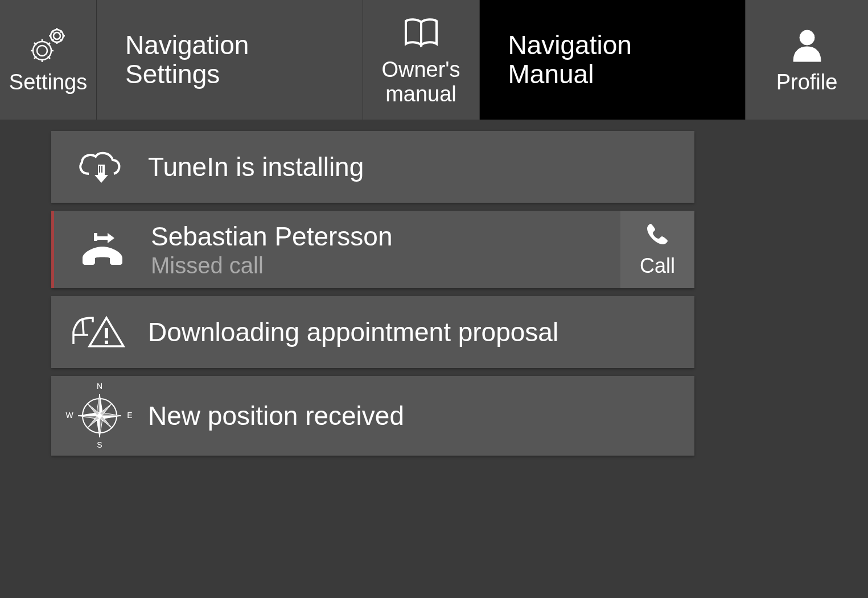 The width and height of the screenshot is (868, 598). Describe the element at coordinates (102, 249) in the screenshot. I see `missed-call-icon` at that location.